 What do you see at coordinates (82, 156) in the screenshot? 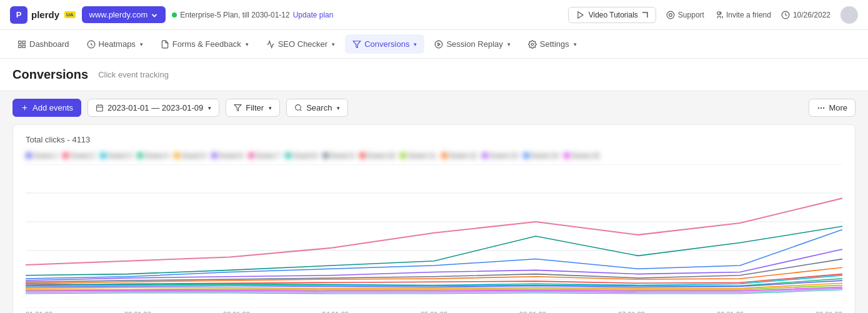
I see `legend-label: Event 2` at bounding box center [82, 156].